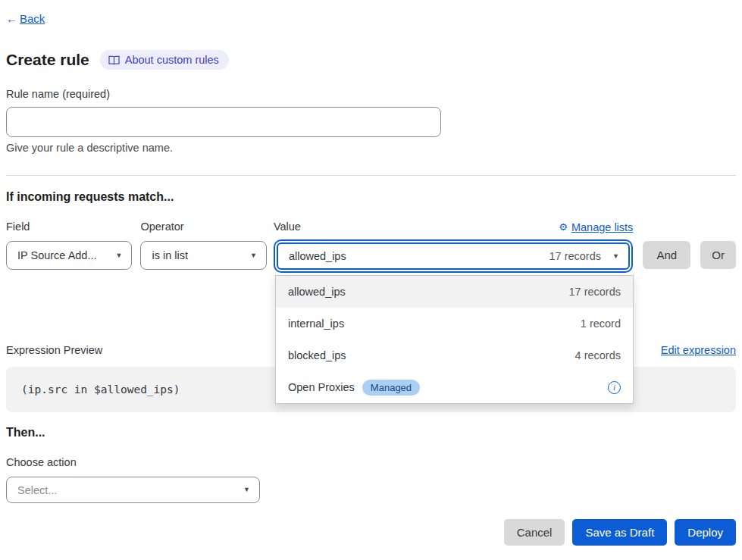 Image resolution: width=742 pixels, height=560 pixels. What do you see at coordinates (455, 387) in the screenshot?
I see `list-item-open-proxies: Open Proxies Managed i` at bounding box center [455, 387].